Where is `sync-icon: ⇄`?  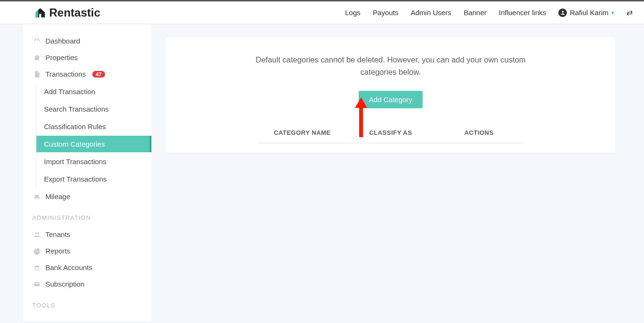 sync-icon: ⇄ is located at coordinates (629, 12).